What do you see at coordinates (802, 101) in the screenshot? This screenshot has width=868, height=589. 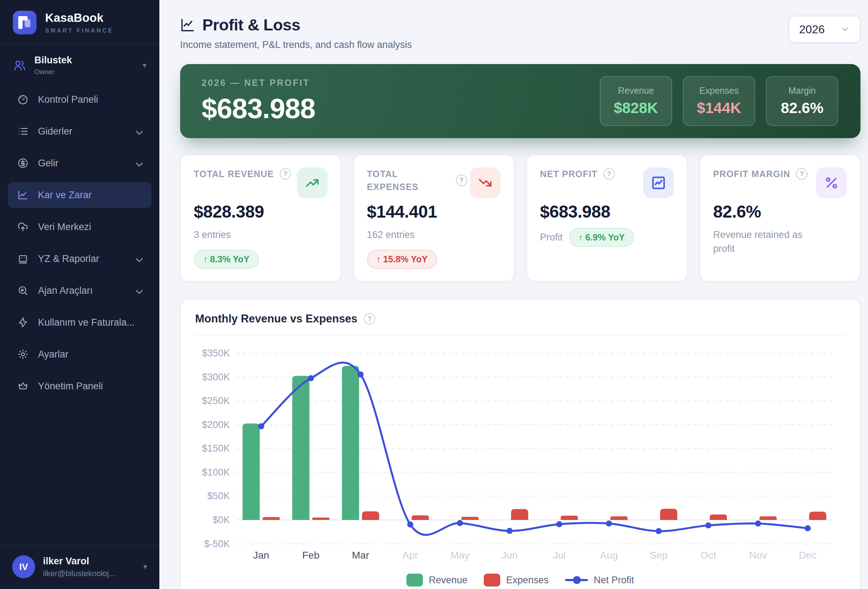 I see `banner-mini-card-margin: Margin82.6%` at bounding box center [802, 101].